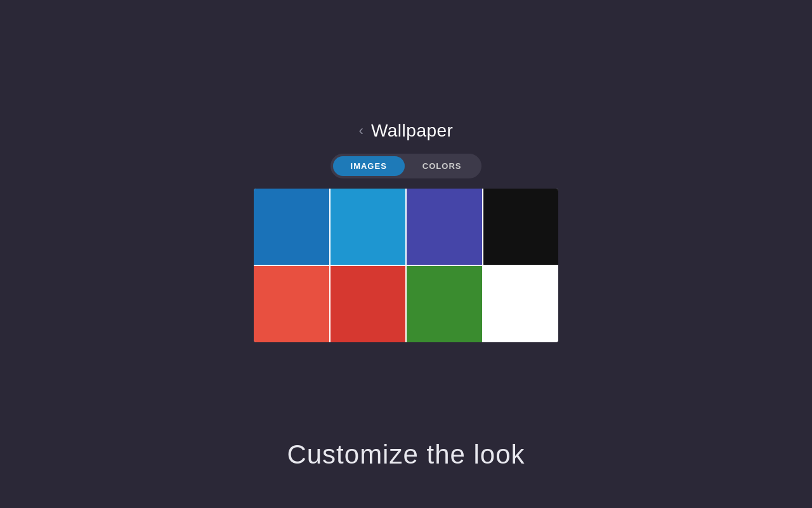 This screenshot has width=812, height=508. Describe the element at coordinates (444, 227) in the screenshot. I see `color-cell-indigo` at that location.